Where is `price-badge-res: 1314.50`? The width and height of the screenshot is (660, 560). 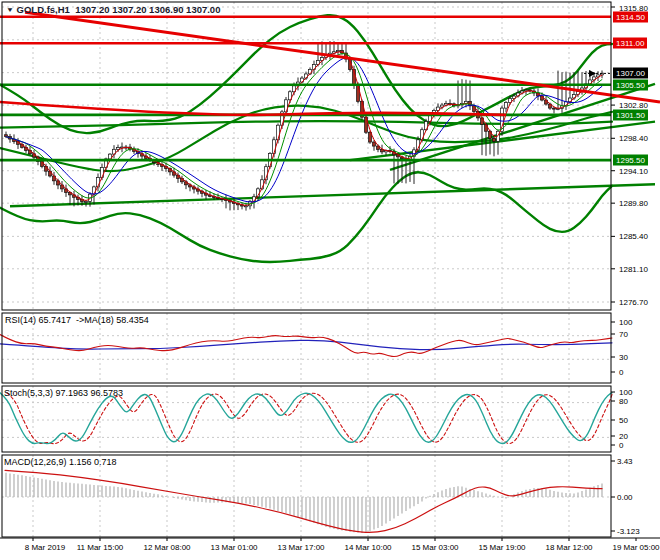 price-badge-res: 1314.50 is located at coordinates (630, 16).